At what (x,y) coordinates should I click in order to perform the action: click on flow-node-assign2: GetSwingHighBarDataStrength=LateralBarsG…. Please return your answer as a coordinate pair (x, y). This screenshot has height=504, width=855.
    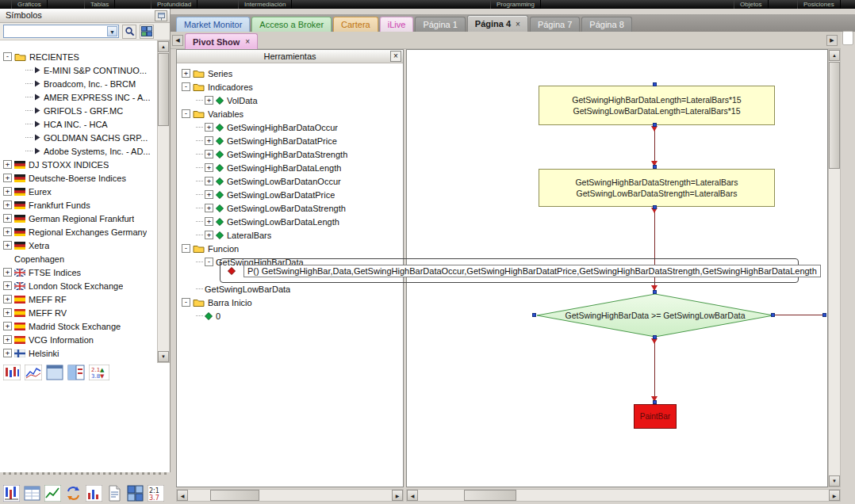
    Looking at the image, I should click on (657, 188).